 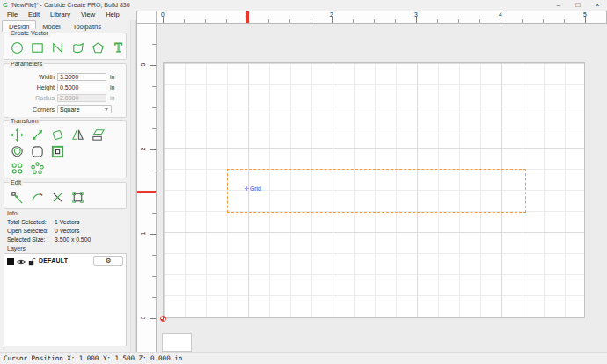 I want to click on info-open-selected: Open Selected: 0 Vectors, so click(x=67, y=230).